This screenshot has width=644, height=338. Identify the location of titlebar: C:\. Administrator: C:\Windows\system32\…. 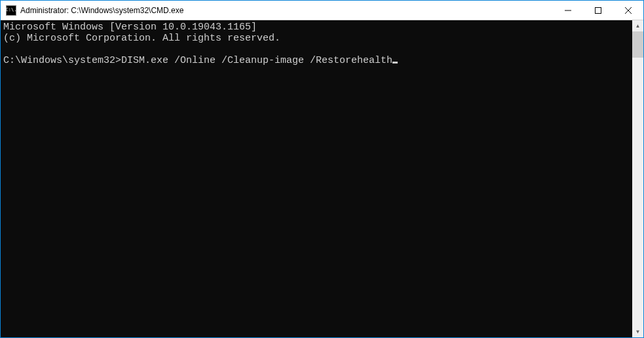
(322, 10).